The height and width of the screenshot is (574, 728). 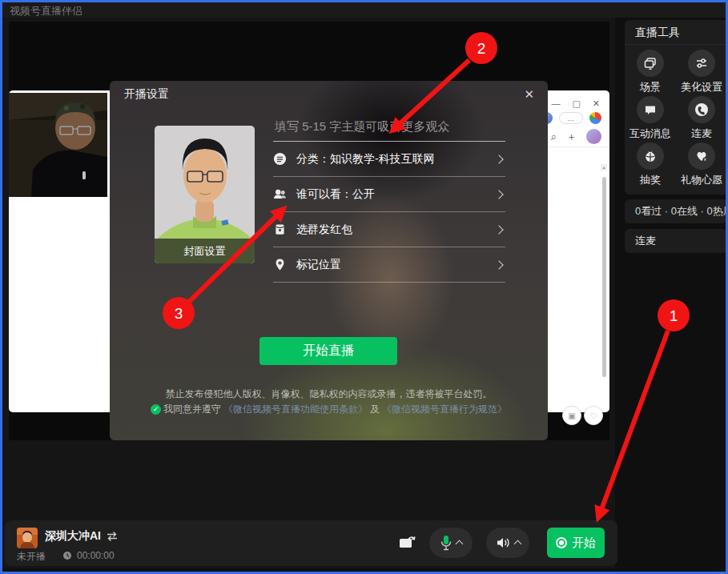 I want to click on location-icon, so click(x=280, y=264).